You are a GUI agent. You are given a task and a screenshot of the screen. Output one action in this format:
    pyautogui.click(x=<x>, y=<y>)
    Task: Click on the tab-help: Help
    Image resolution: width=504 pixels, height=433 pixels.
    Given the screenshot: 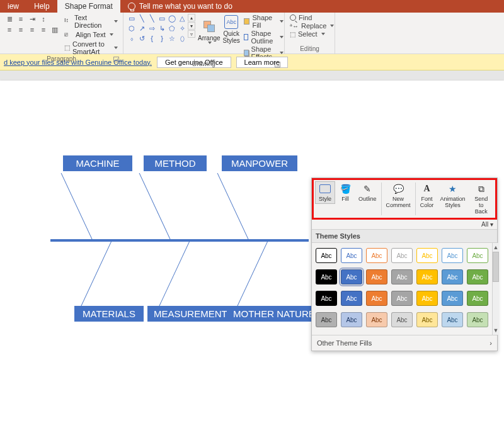 What is the action you would take?
    pyautogui.click(x=42, y=6)
    